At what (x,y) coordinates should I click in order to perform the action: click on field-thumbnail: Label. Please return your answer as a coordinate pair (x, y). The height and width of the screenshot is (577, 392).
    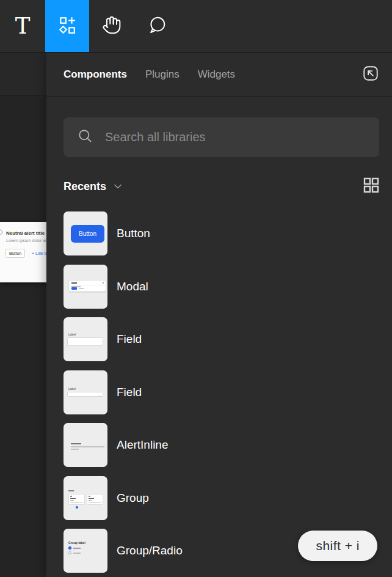
    Looking at the image, I should click on (85, 339).